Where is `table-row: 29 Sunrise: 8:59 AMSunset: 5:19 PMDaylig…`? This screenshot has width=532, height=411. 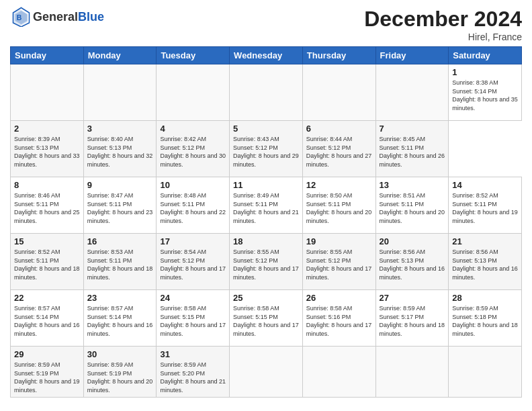
table-row: 29 Sunrise: 8:59 AMSunset: 5:19 PMDaylig… is located at coordinates (47, 372).